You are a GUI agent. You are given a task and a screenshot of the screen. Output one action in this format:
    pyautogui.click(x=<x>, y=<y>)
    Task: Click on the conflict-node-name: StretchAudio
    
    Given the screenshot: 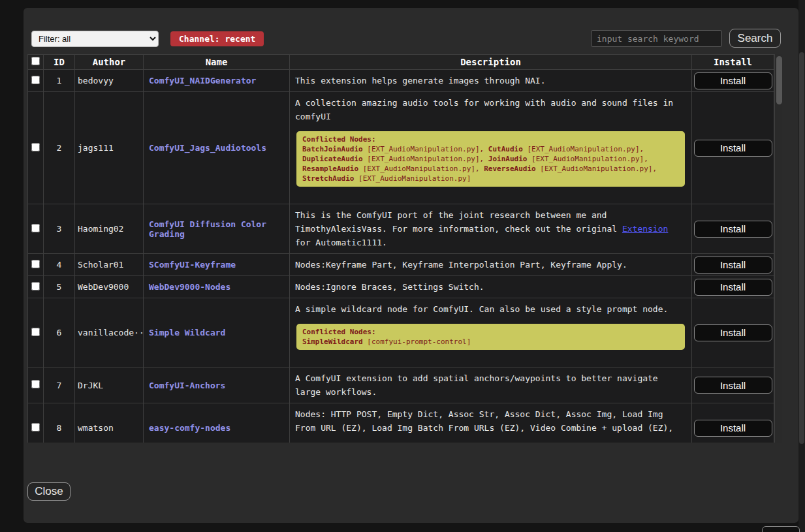 What is the action you would take?
    pyautogui.click(x=328, y=179)
    